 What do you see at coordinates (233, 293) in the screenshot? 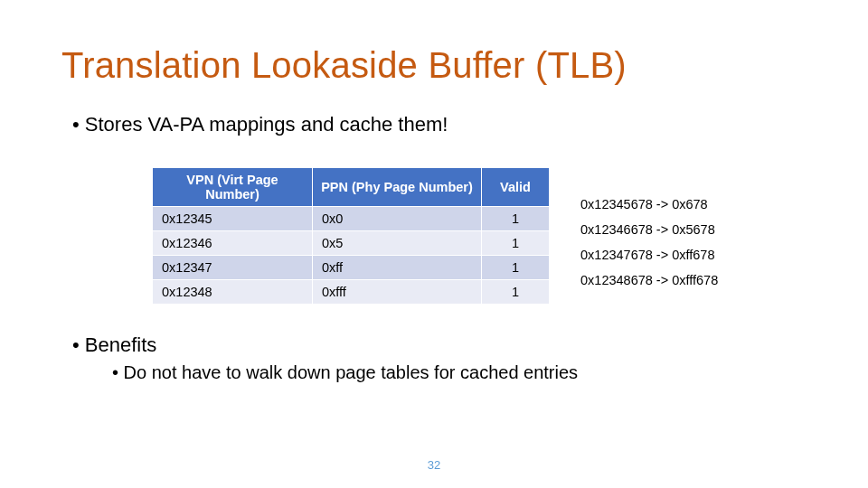
I see `cell-vpn: 0x12348` at bounding box center [233, 293].